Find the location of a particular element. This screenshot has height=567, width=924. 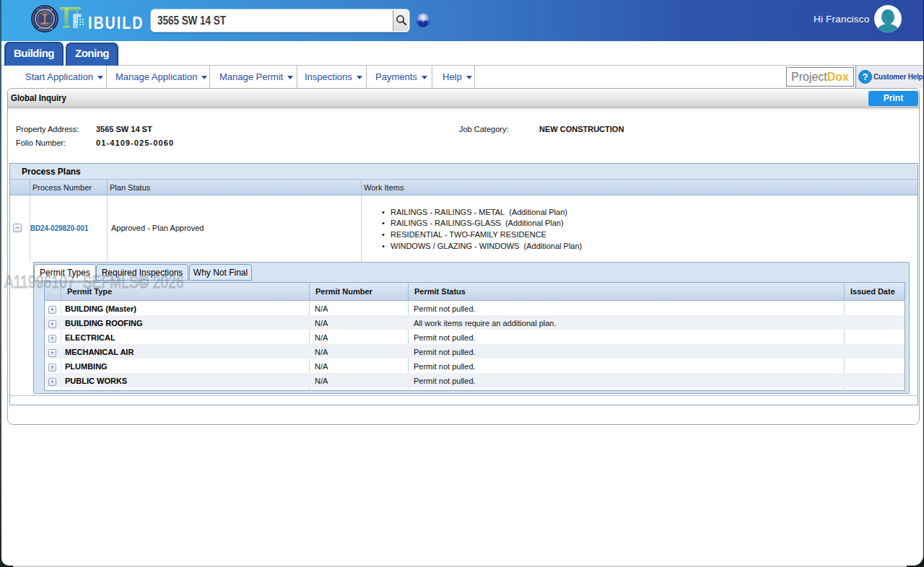

svg-text: C I T Y is located at coordinates (40, 10).